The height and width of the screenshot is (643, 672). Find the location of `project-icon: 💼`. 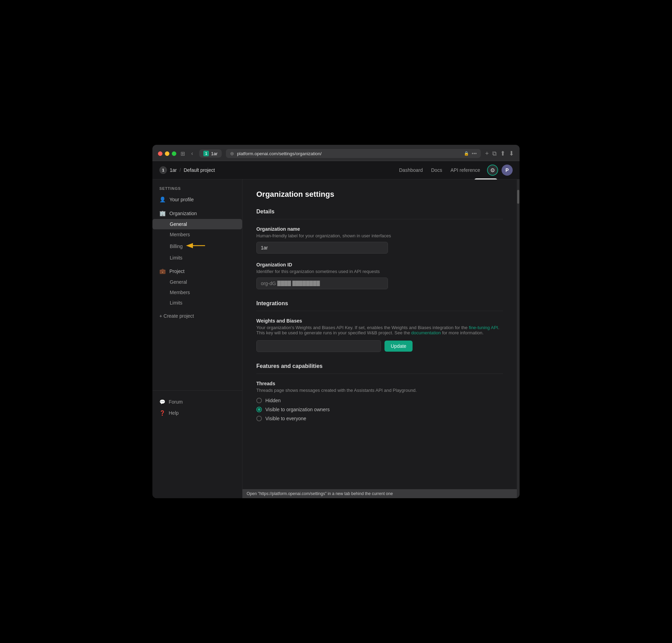

project-icon: 💼 is located at coordinates (163, 271).